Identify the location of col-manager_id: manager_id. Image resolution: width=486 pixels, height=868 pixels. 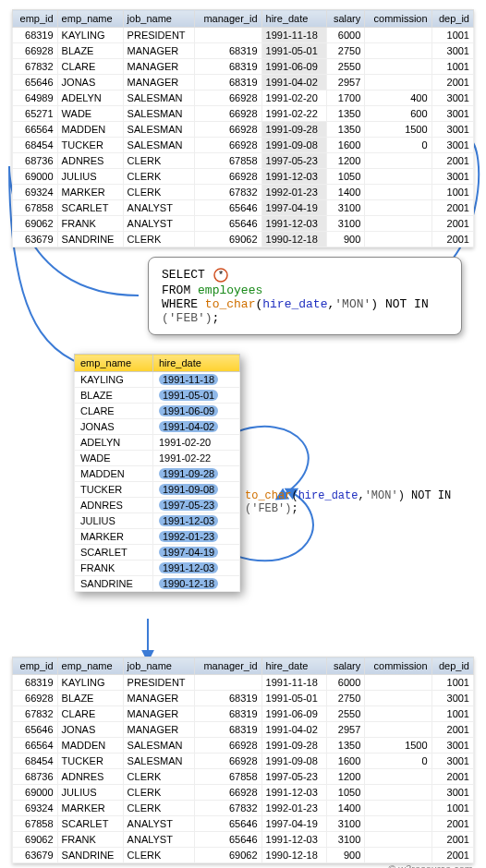
(228, 667).